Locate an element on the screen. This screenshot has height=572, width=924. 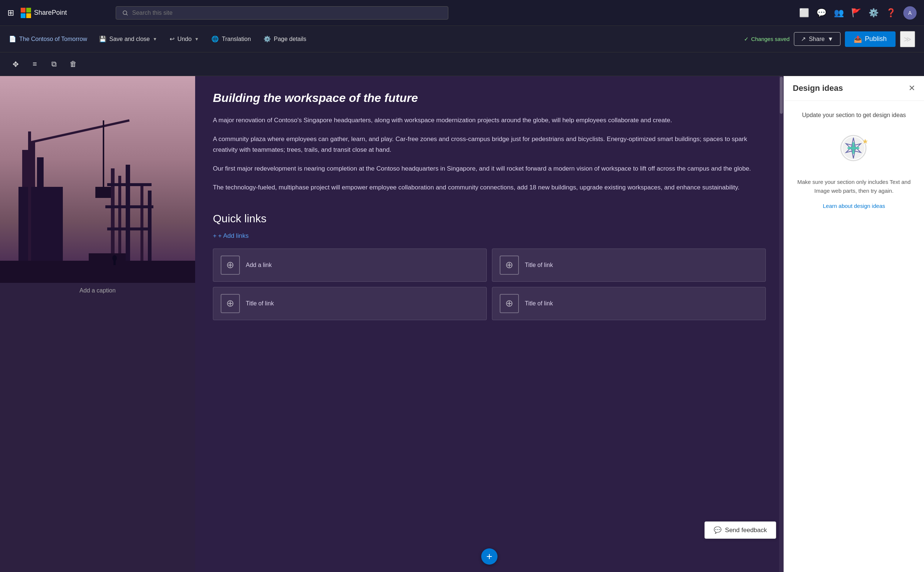
changes-saved-status: ✓ Changes saved is located at coordinates (767, 39).